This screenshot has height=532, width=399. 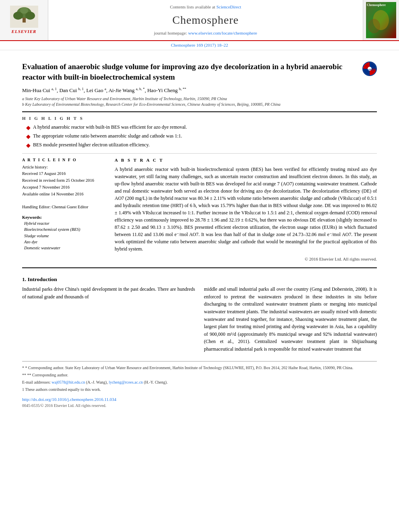 I want to click on intro-left-text: Industrial parks drive China's rapid dev…, so click(x=109, y=293).